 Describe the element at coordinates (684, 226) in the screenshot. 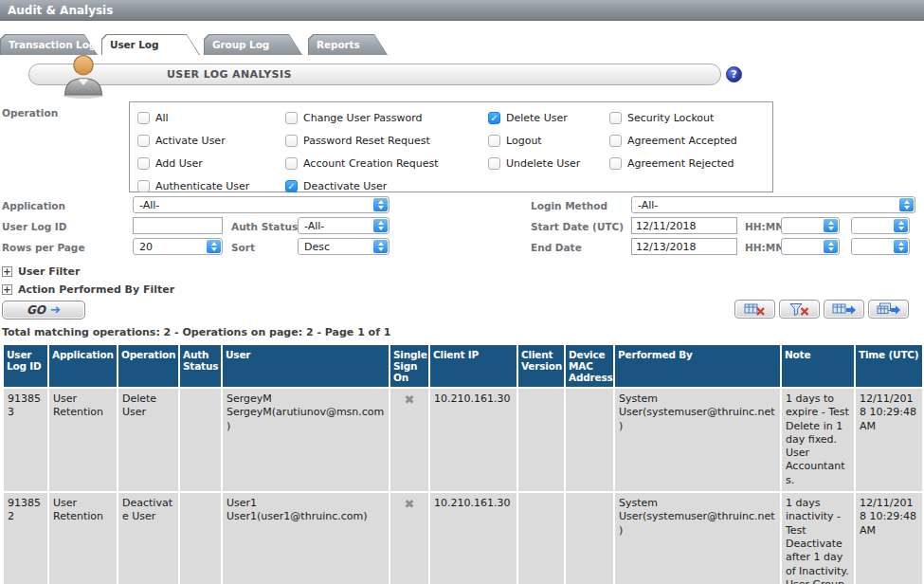

I see `start-date-input` at that location.